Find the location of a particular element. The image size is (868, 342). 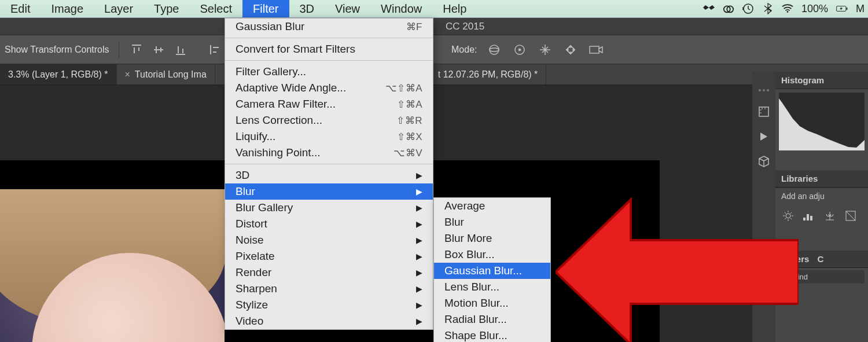

time-machine-icon is located at coordinates (748, 9).